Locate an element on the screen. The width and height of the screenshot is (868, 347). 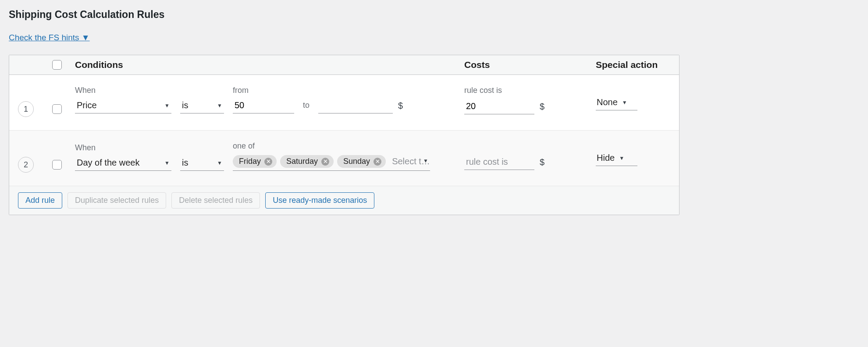
condition-type-value: Day of the week is located at coordinates (108, 163).